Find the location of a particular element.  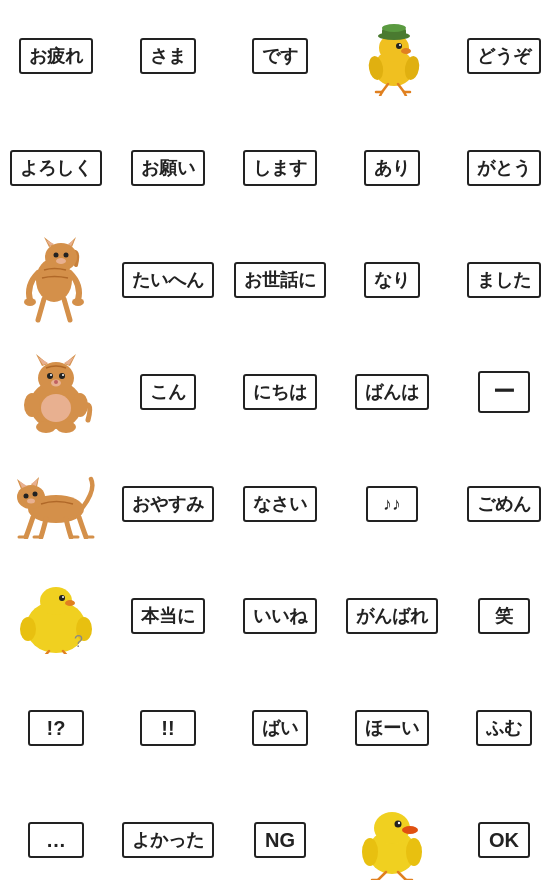

cell-ganbare: がんばれ is located at coordinates (392, 616).